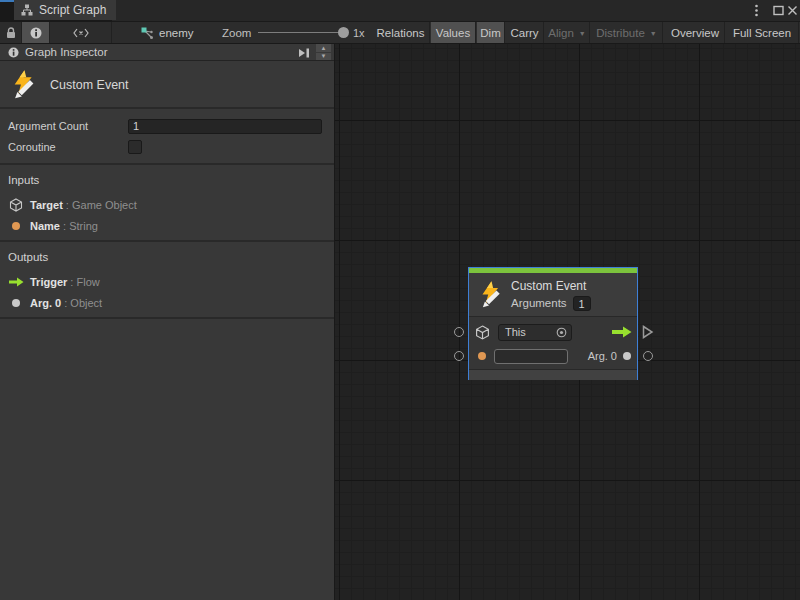 The width and height of the screenshot is (800, 600). Describe the element at coordinates (27, 10) in the screenshot. I see `graph-icon` at that location.